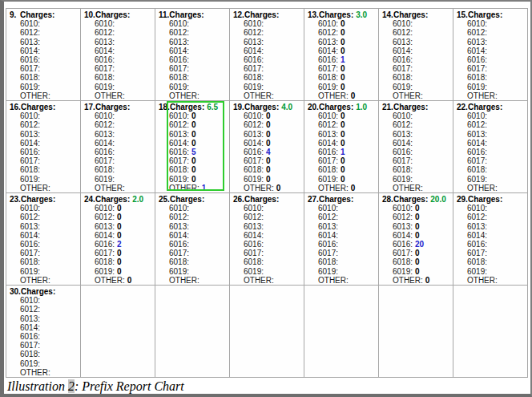 This screenshot has height=397, width=532. I want to click on charges-header: 13.Charges:3.0, so click(342, 14).